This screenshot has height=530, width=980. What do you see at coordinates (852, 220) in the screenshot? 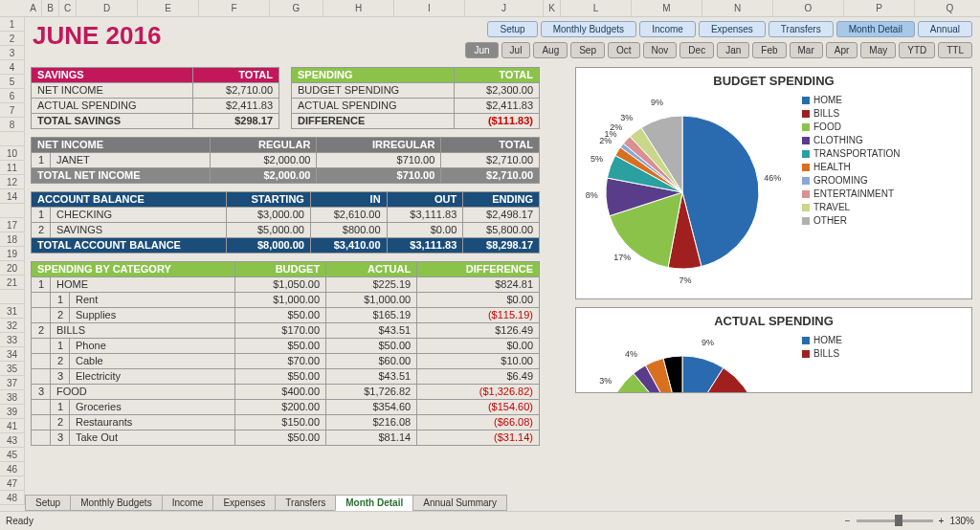
I see `legend-item: OTHER` at bounding box center [852, 220].